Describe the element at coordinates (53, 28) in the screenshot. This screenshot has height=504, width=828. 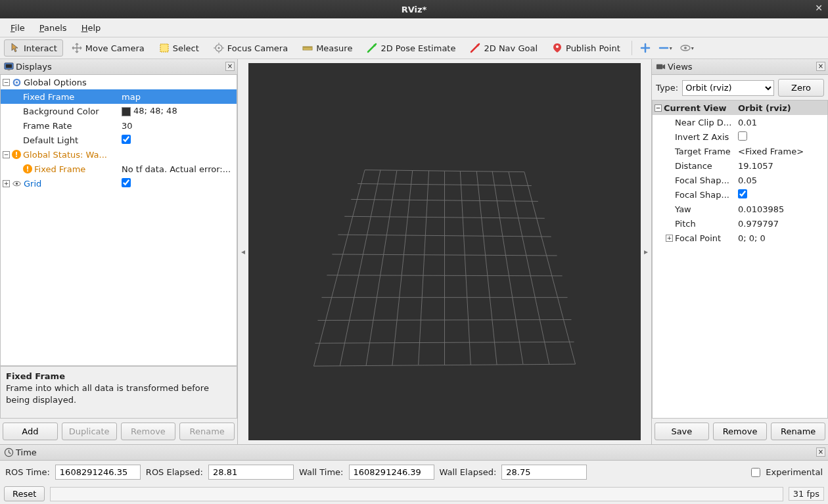
I see `menu-panels: Panels` at that location.